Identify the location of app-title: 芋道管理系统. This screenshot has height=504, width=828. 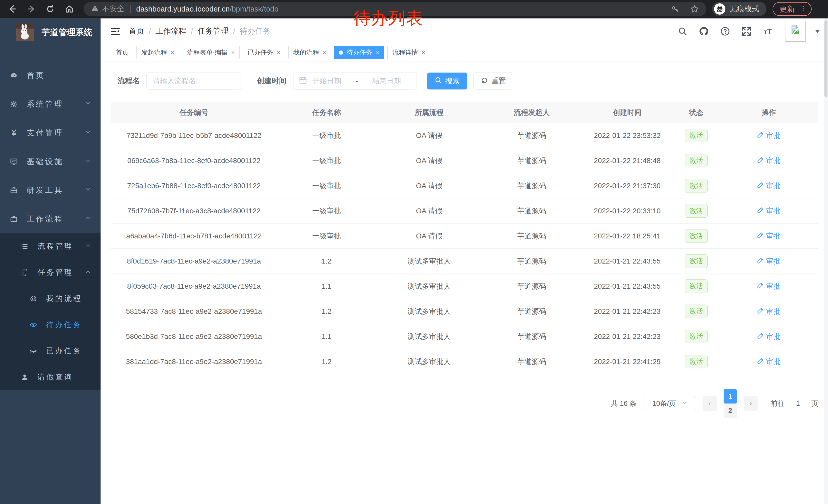
(67, 32).